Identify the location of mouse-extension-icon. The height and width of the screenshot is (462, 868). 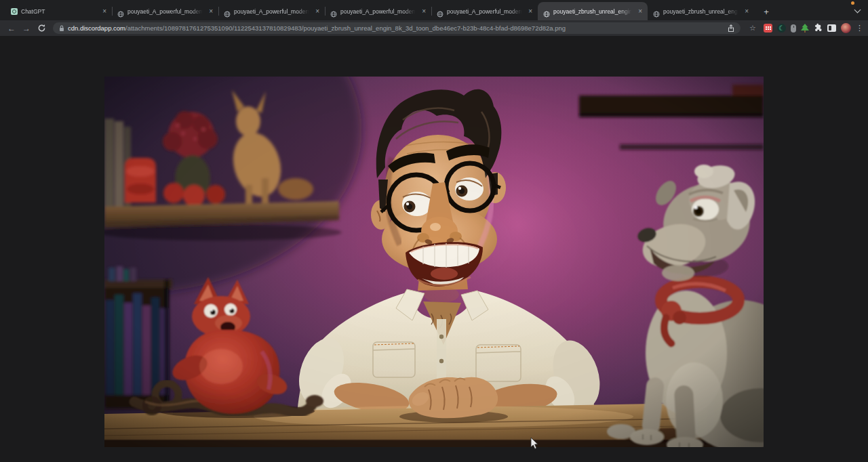
(793, 28).